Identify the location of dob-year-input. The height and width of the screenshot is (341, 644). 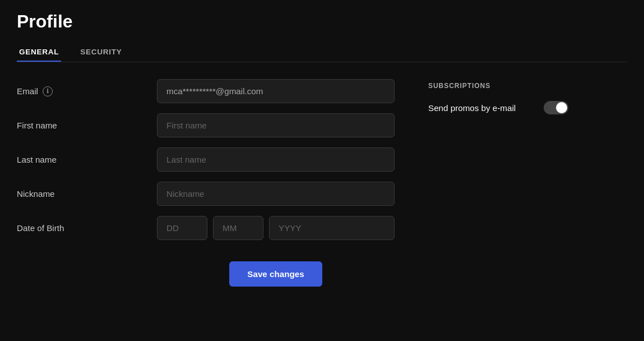
(332, 228).